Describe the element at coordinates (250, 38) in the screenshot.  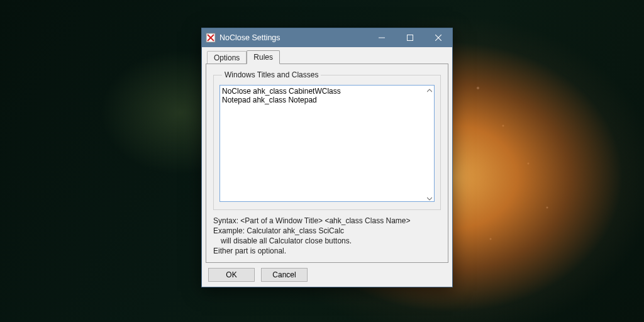
I see `window-title: NoClose Settings` at that location.